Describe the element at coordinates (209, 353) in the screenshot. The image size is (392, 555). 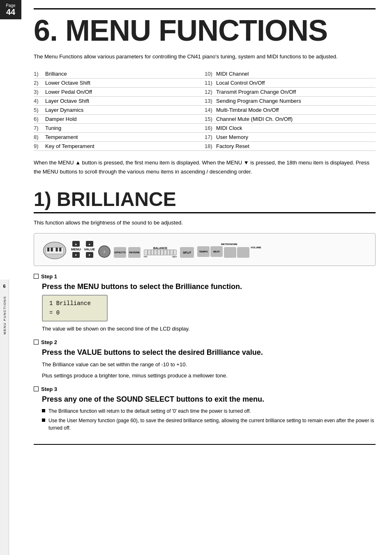
I see `step-instruction: Press the VALUE buttons to select the de…` at that location.